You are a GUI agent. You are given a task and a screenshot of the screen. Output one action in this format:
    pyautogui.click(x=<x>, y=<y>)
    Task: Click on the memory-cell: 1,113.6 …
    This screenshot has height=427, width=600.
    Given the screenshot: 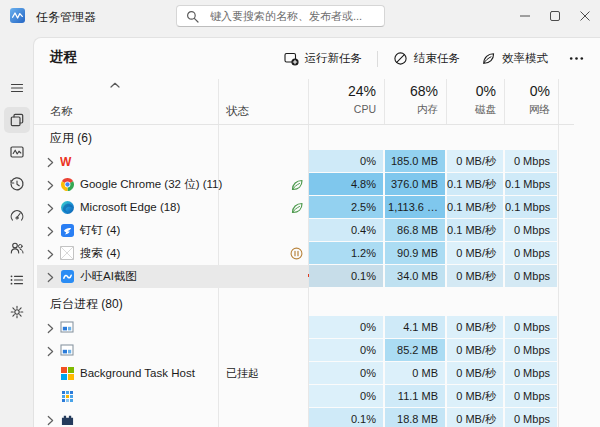 What is the action you would take?
    pyautogui.click(x=415, y=207)
    